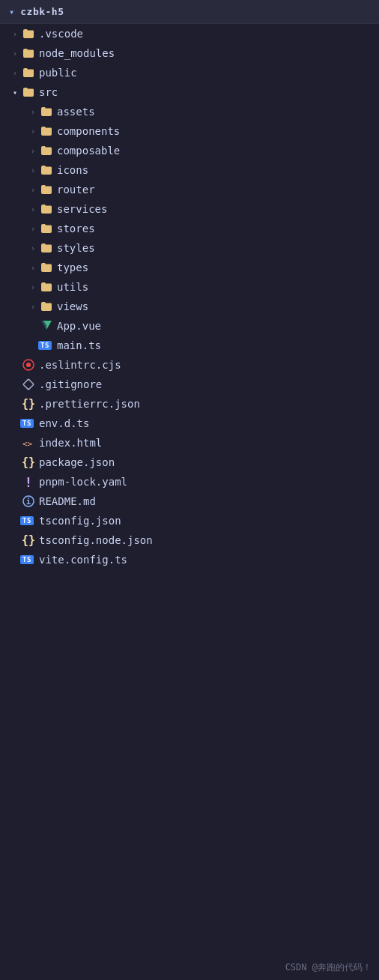  What do you see at coordinates (190, 345) in the screenshot?
I see `tree-item-main-ts: TS main.ts` at bounding box center [190, 345].